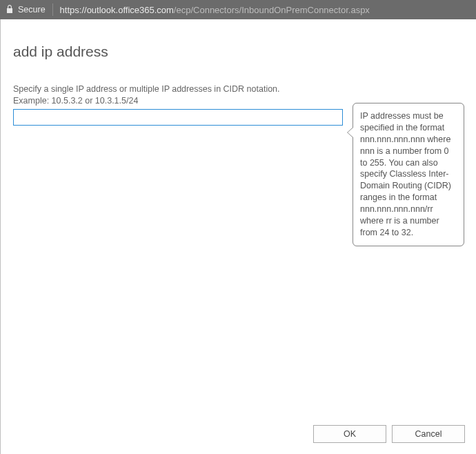 This screenshot has height=454, width=476. I want to click on ok-button: OK, so click(350, 434).